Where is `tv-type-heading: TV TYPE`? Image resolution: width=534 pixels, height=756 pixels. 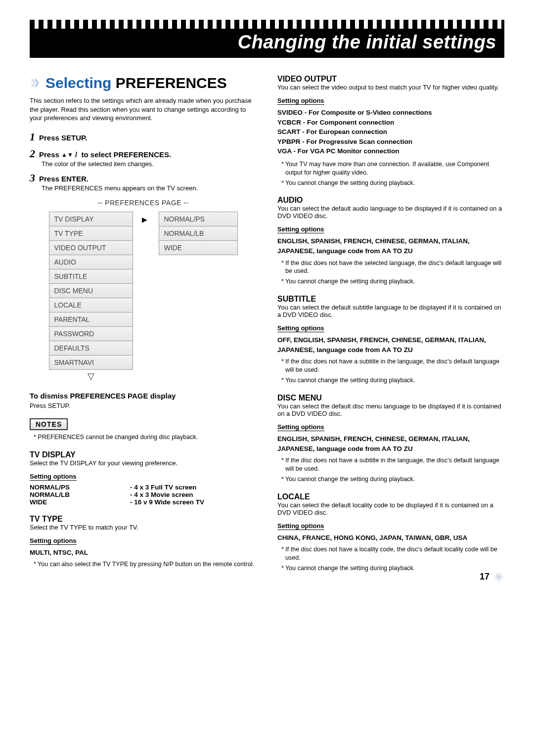
tv-type-heading: TV TYPE is located at coordinates (143, 519).